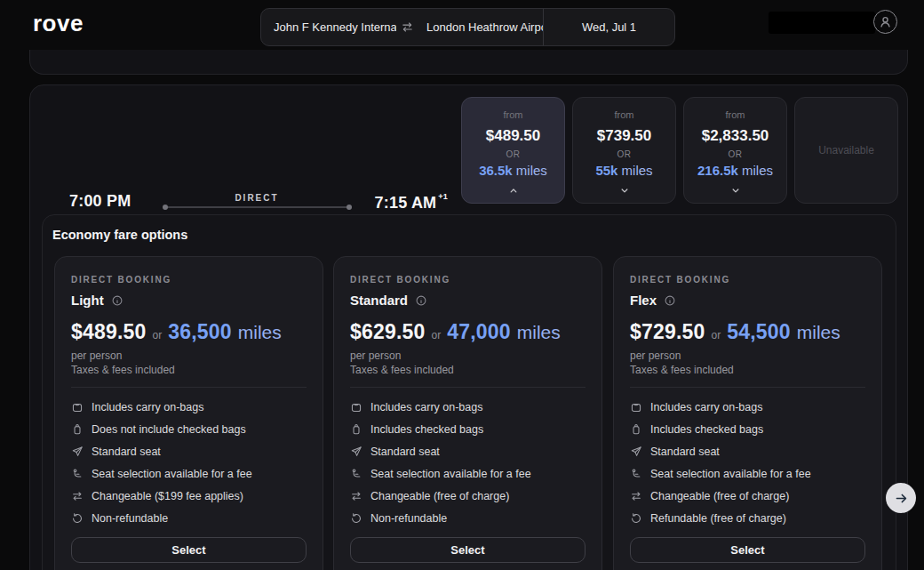  Describe the element at coordinates (846, 150) in the screenshot. I see `price-option-unavailable: Unavailable` at that location.